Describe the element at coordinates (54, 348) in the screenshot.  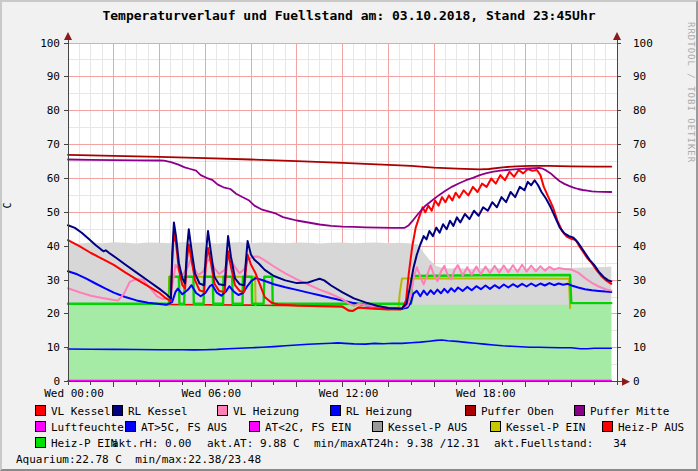
I see `y-tick-label: 10` at that location.